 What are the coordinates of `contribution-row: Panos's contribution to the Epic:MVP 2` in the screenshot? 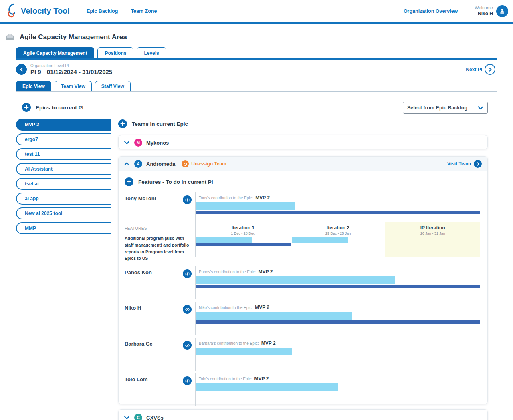 It's located at (337, 272).